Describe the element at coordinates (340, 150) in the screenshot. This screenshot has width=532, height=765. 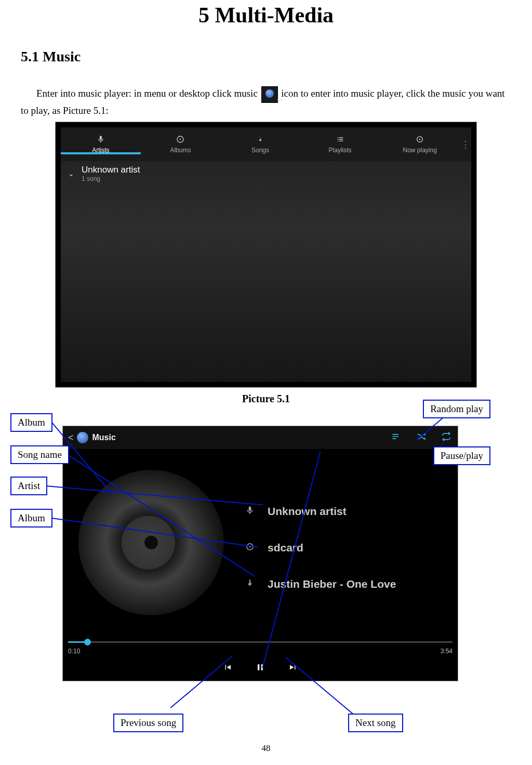
I see `tab-label: Playlists` at that location.